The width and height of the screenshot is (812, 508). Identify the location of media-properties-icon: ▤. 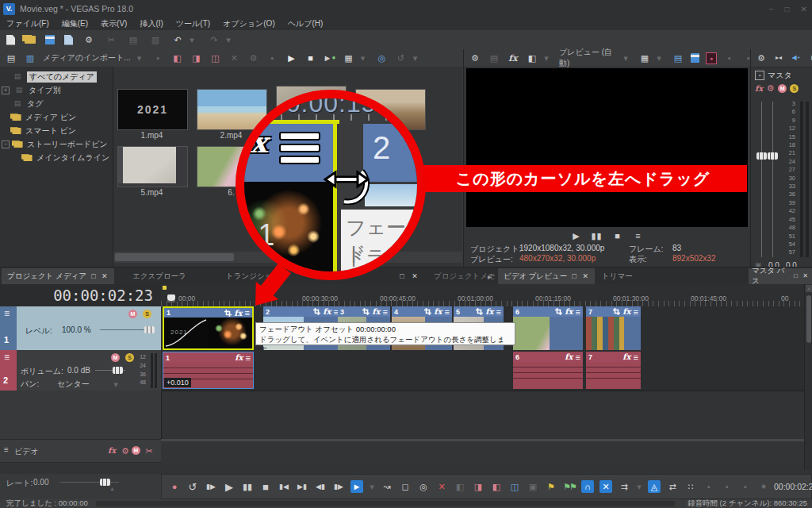
(11, 58).